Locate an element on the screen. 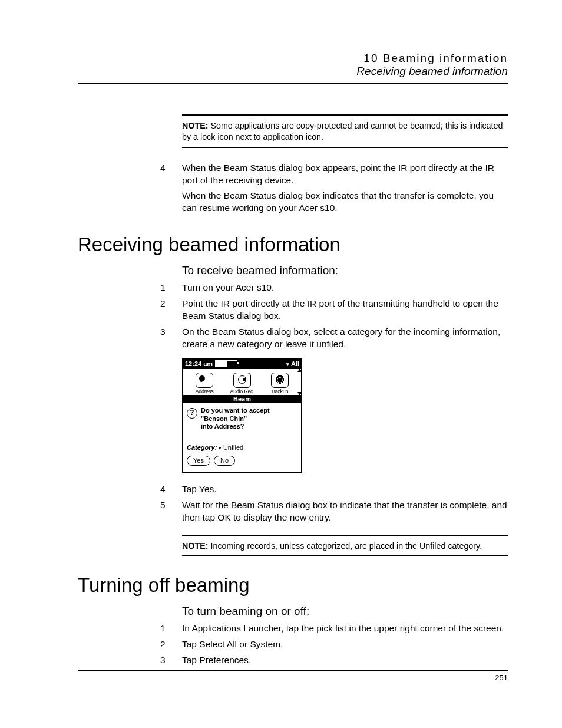 The image size is (562, 728). section-heading-receiving: Receiving beamed information is located at coordinates (293, 245).